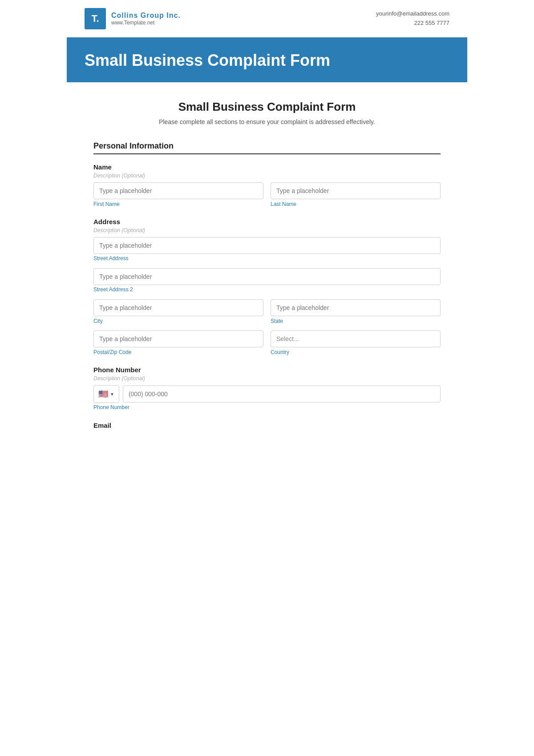  Describe the element at coordinates (112, 394) in the screenshot. I see `chevron-down-icon: ▼` at that location.